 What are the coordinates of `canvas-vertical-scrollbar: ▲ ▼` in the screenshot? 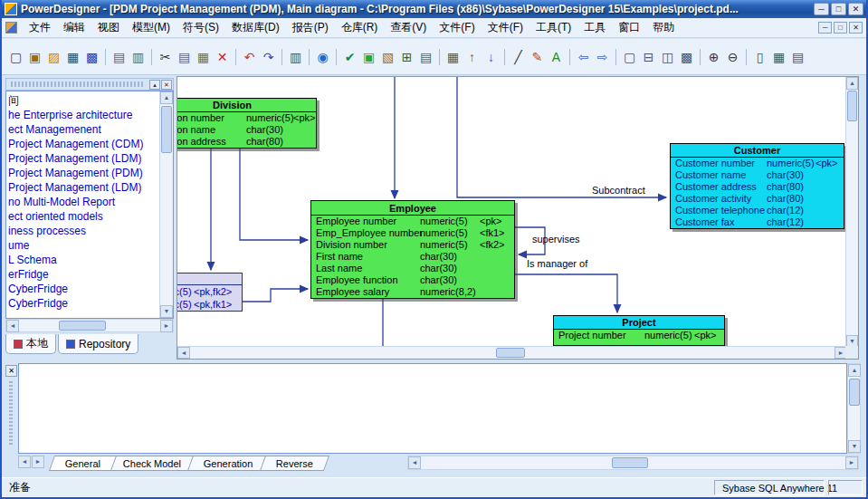 It's located at (852, 212).